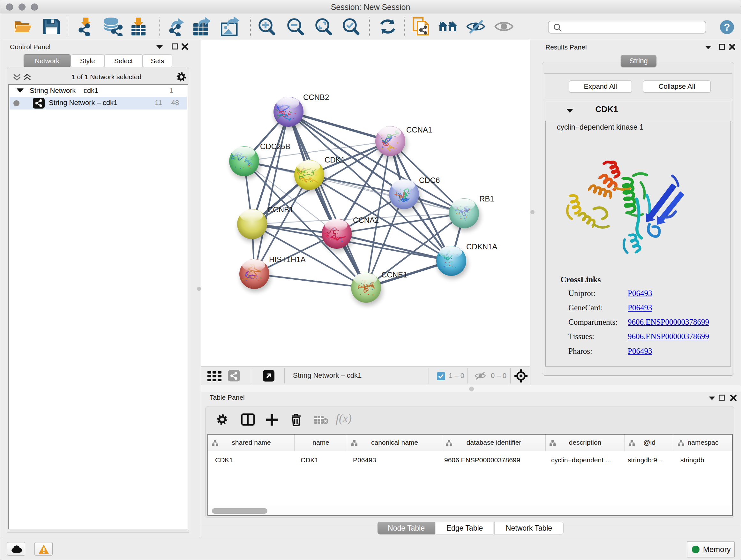  What do you see at coordinates (487, 199) in the screenshot?
I see `svg-text: RB1` at bounding box center [487, 199].